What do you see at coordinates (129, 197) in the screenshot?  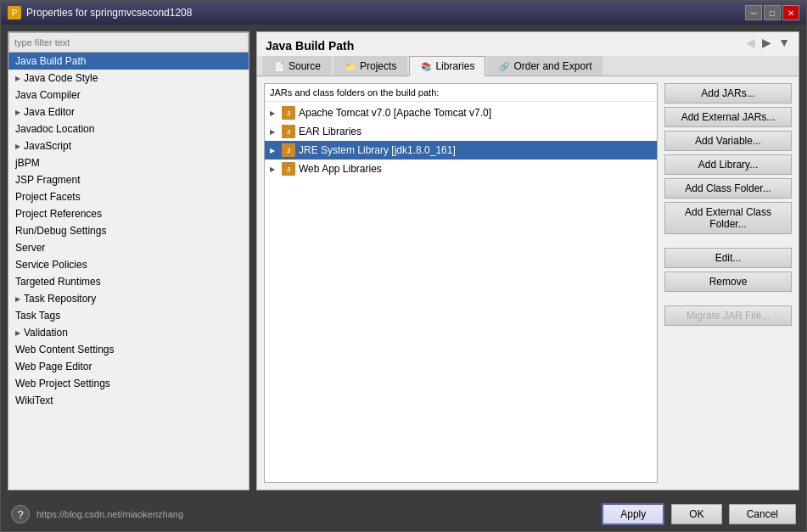 I see `nav-item-project-facets: Project Facets` at bounding box center [129, 197].